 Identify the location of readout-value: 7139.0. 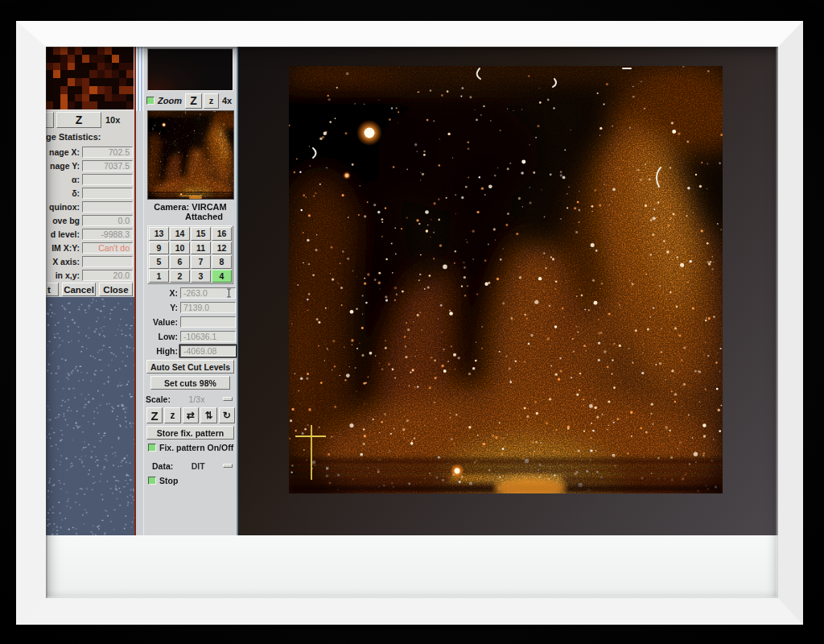
(208, 308).